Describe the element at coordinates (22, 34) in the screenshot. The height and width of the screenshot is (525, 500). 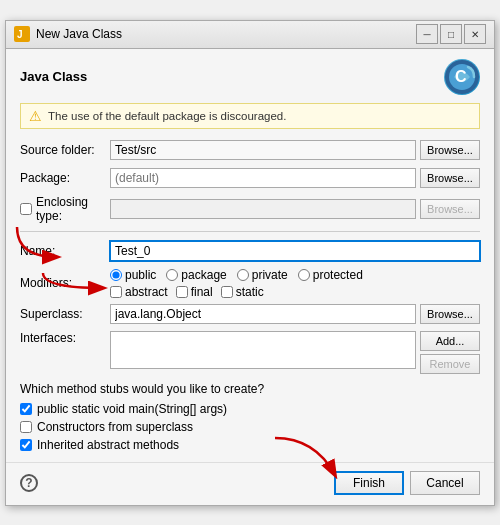
I see `java-class-icon: J` at that location.